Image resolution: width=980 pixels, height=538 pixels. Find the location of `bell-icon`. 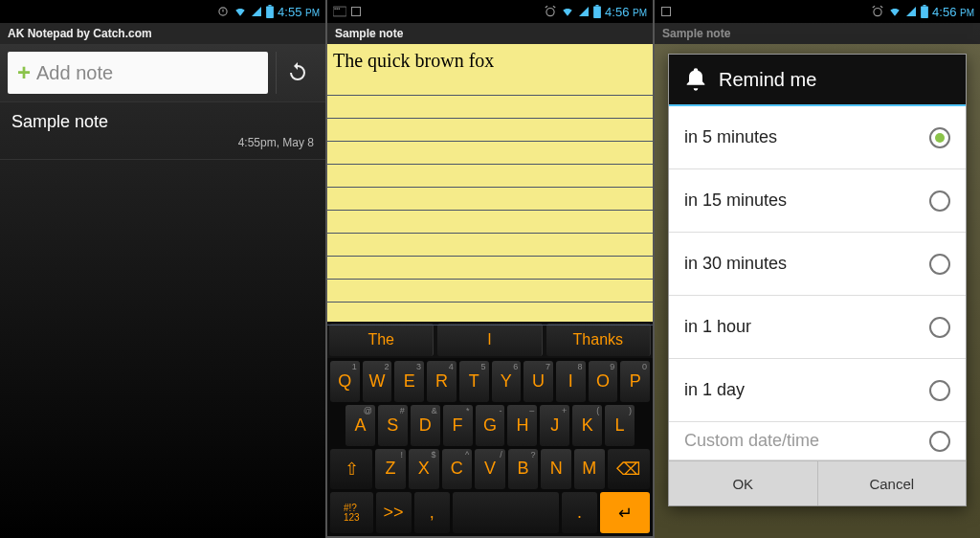

bell-icon is located at coordinates (696, 79).